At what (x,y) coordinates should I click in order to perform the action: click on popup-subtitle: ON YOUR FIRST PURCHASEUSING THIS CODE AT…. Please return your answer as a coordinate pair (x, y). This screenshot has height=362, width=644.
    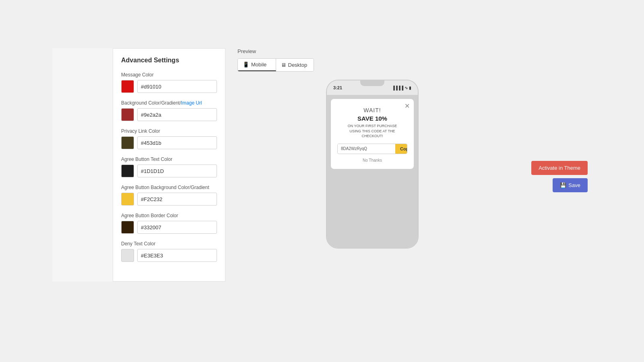
    Looking at the image, I should click on (372, 131).